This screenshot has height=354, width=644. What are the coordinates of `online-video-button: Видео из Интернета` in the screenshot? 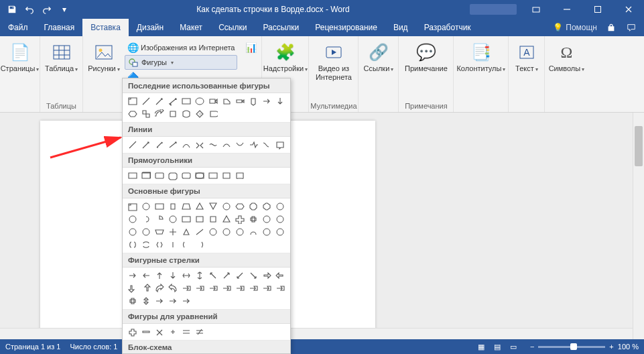 It's located at (334, 62).